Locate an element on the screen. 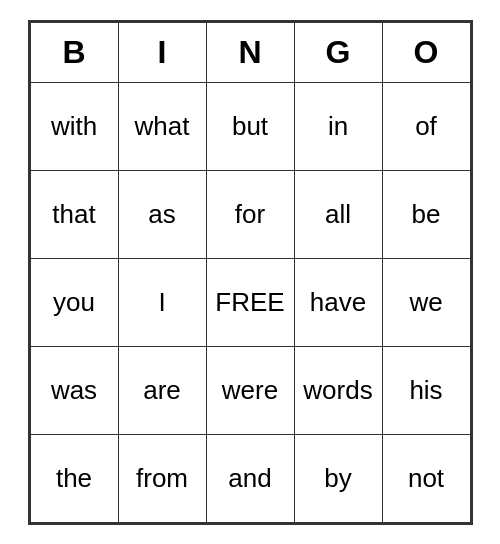  bingo-cell: that is located at coordinates (74, 214).